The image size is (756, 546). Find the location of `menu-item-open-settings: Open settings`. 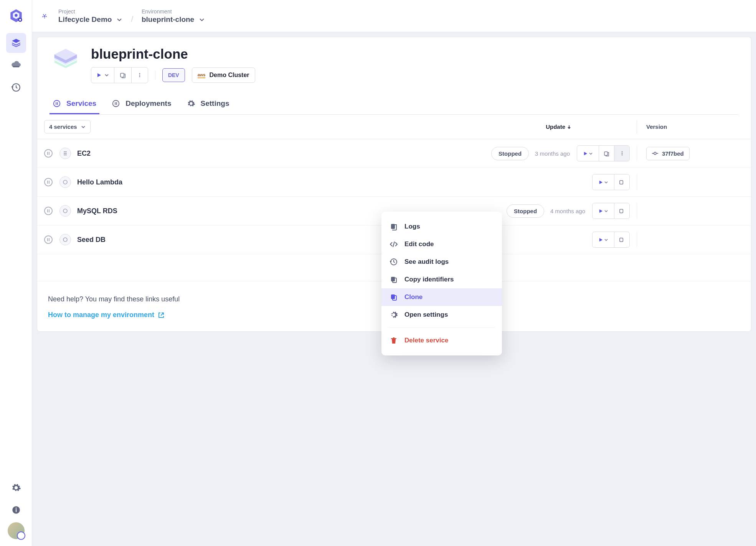

menu-item-open-settings: Open settings is located at coordinates (442, 315).